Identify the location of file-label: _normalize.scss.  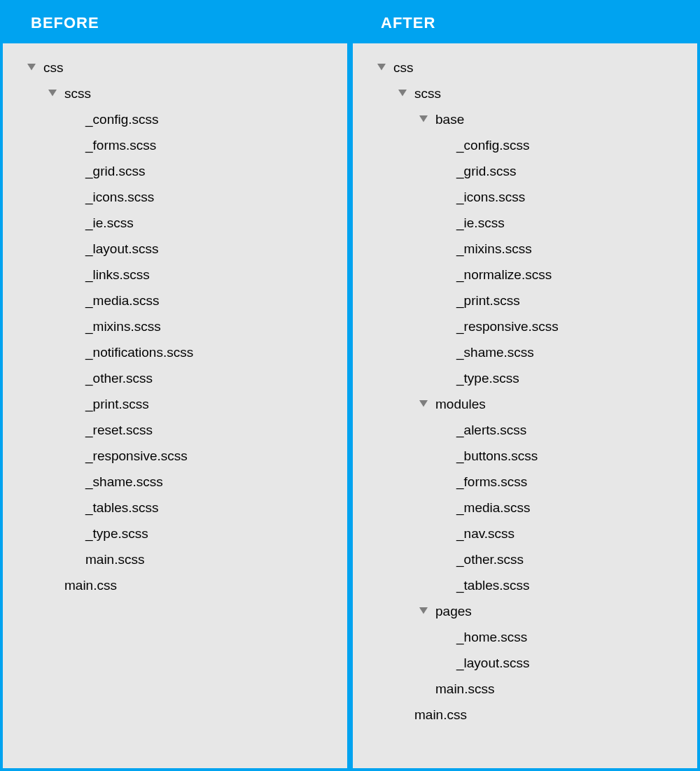
(504, 274).